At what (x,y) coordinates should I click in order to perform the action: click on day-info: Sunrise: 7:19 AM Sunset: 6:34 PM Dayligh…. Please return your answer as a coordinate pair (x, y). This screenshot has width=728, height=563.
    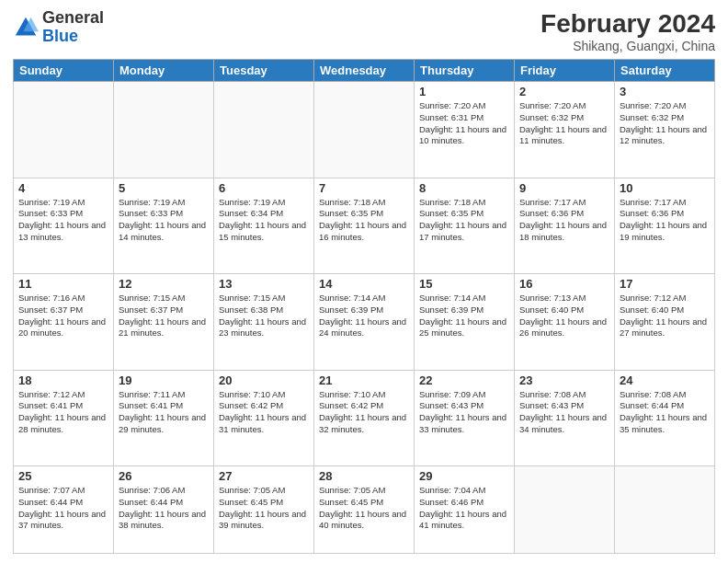
    Looking at the image, I should click on (264, 221).